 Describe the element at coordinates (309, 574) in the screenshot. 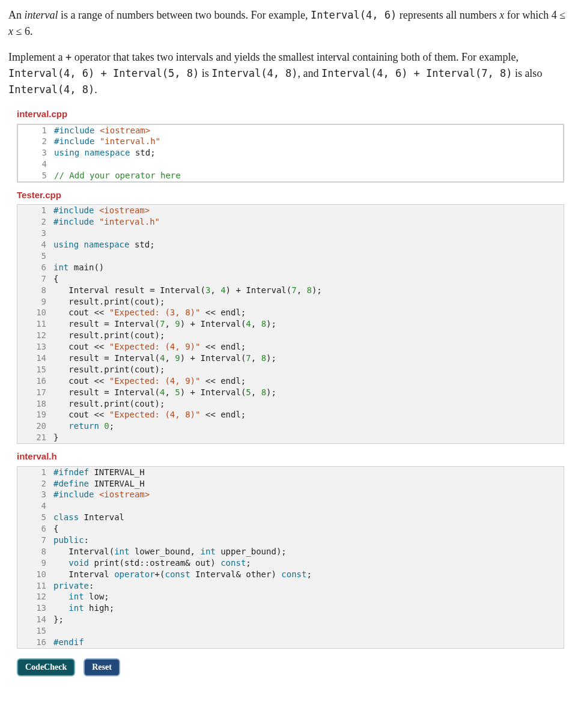

I see `code-text: Interval operator+(const Interval& other…` at that location.